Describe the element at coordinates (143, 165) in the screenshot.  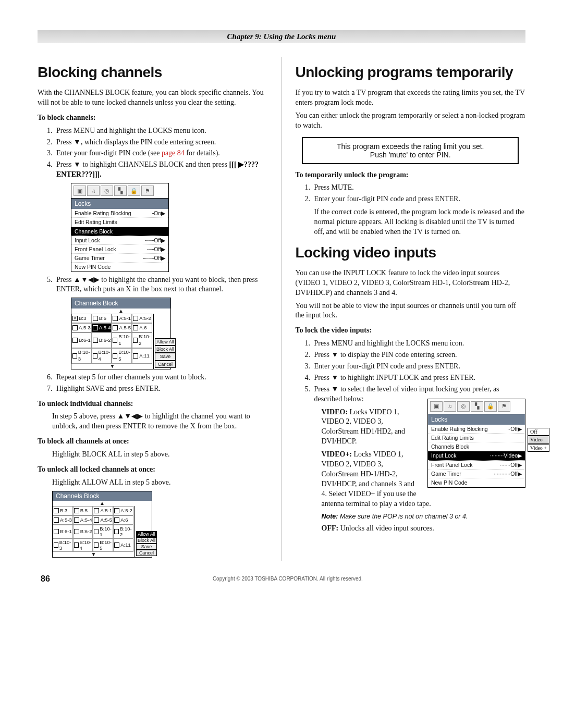
I see `step-text: Press ▼ to highlight CHANNELS BLOCK and …` at that location.